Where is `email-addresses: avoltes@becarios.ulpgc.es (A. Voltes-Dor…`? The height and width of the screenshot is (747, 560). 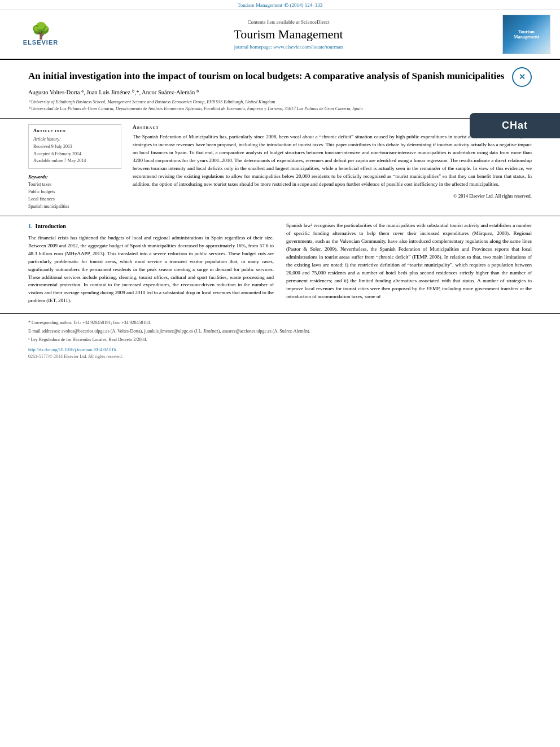
email-addresses: avoltes@becarios.ulpgc.es (A. Voltes-Dor… is located at coordinates (186, 331).